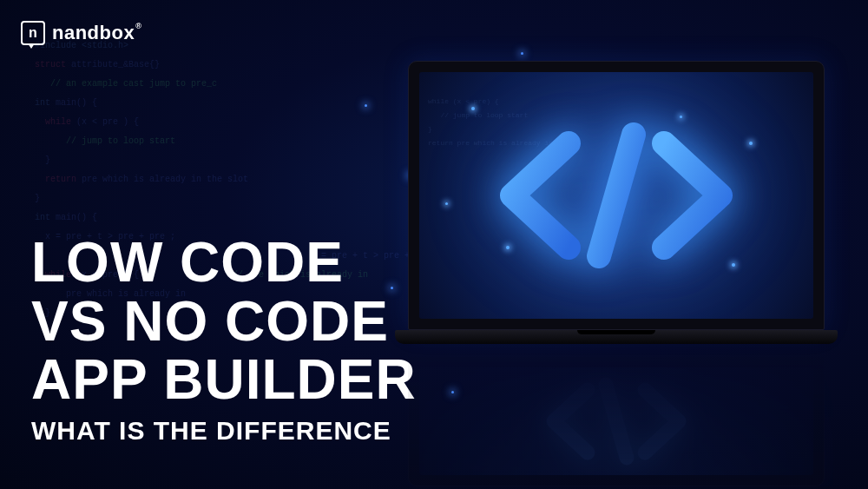  What do you see at coordinates (224, 380) in the screenshot?
I see `headline-line-3: APP BUILDER` at bounding box center [224, 380].